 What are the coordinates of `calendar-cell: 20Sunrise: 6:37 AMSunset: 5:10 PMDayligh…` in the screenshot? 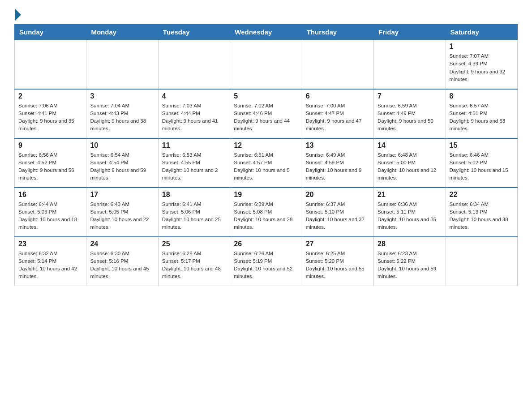 It's located at (338, 212).